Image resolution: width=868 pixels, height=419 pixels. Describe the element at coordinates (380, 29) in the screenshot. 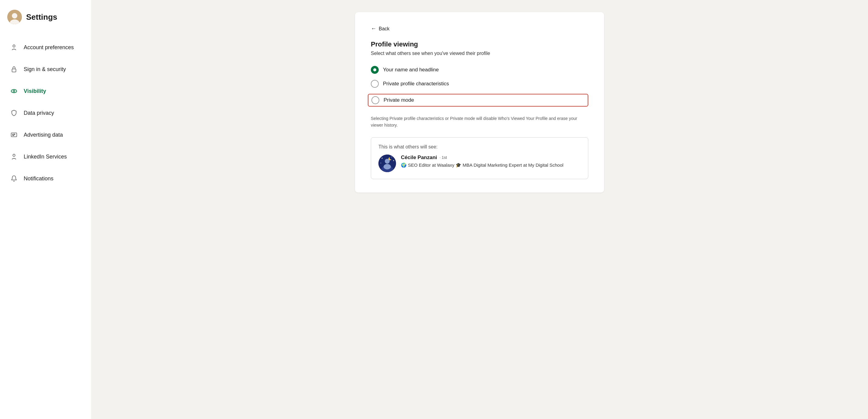

I see `back-button: ← Back` at that location.